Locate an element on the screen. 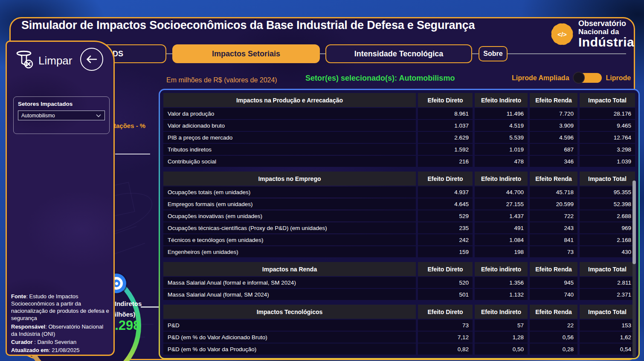  oni-logo-icon: </> is located at coordinates (562, 34).